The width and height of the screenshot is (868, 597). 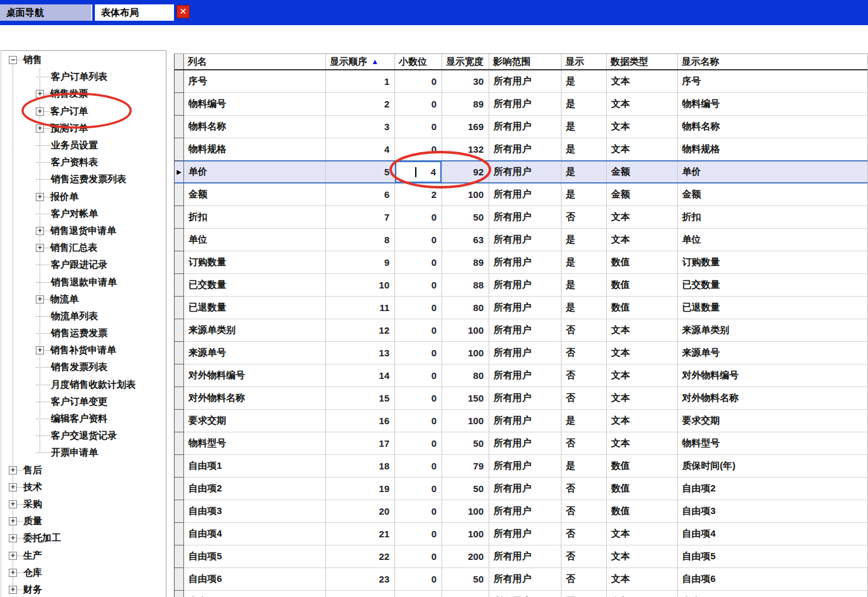 What do you see at coordinates (83, 452) in the screenshot?
I see `tree-item: 开票申请单` at bounding box center [83, 452].